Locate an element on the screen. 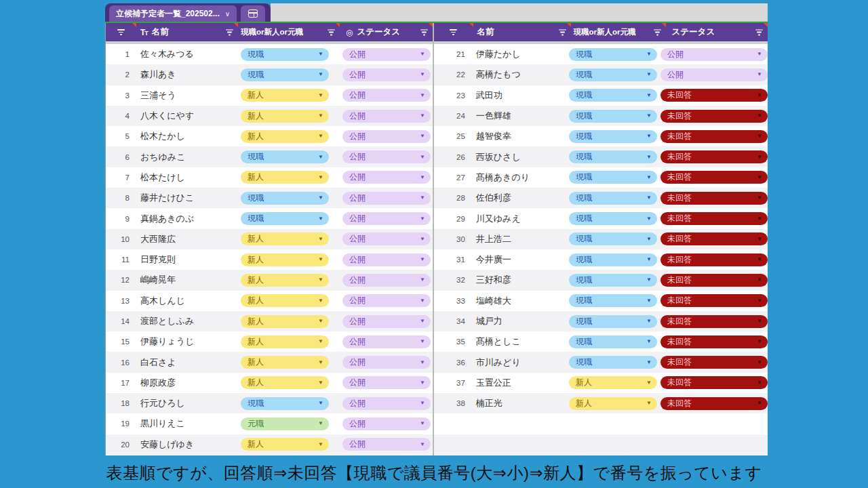 This screenshot has width=868, height=488. row-number: 28 is located at coordinates (453, 198).